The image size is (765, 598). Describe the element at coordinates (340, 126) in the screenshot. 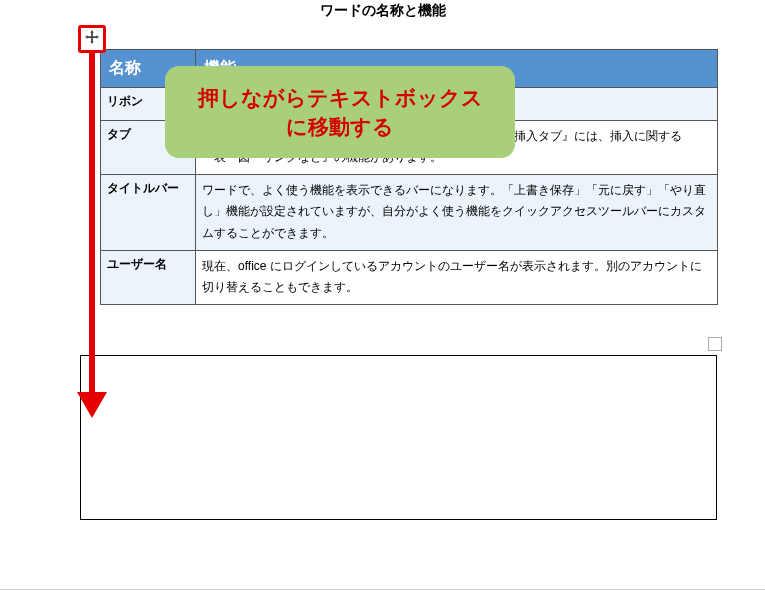

I see `callout-text-2: に移動する` at that location.